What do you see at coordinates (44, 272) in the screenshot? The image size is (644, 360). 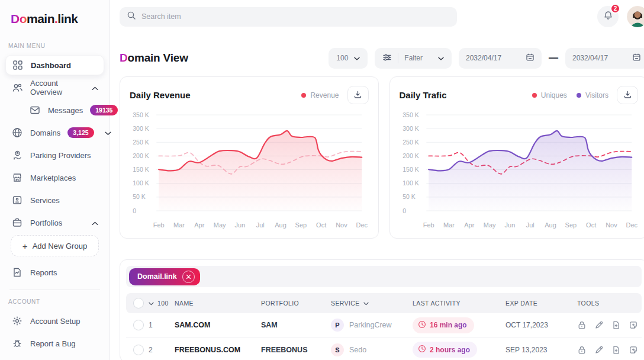 I see `sidebar-item-label: Reports` at bounding box center [44, 272].